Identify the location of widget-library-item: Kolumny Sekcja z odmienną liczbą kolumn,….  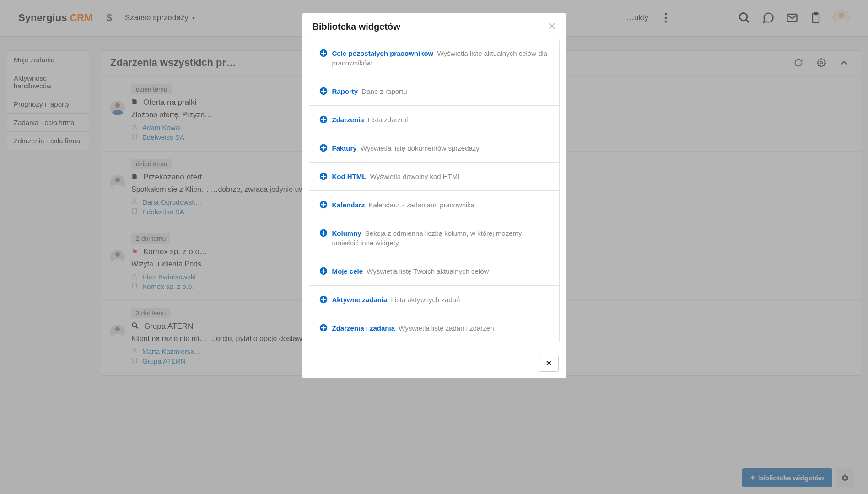
(434, 238).